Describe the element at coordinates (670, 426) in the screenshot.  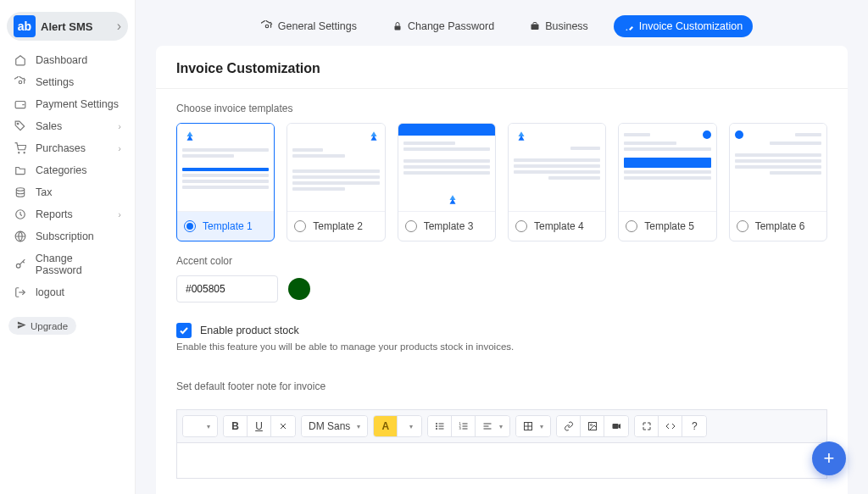
I see `code-view-button` at that location.